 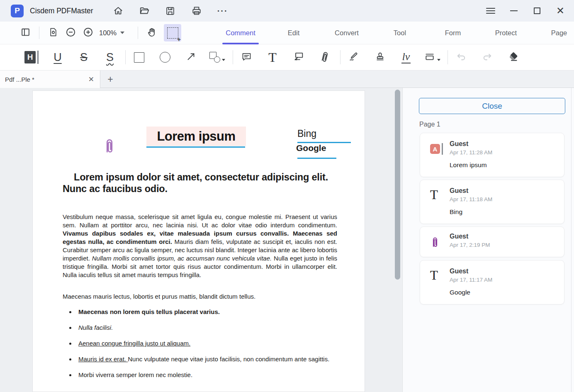 What do you see at coordinates (196, 136) in the screenshot?
I see `document-title-highlighted: Lorem ipsum` at bounding box center [196, 136].